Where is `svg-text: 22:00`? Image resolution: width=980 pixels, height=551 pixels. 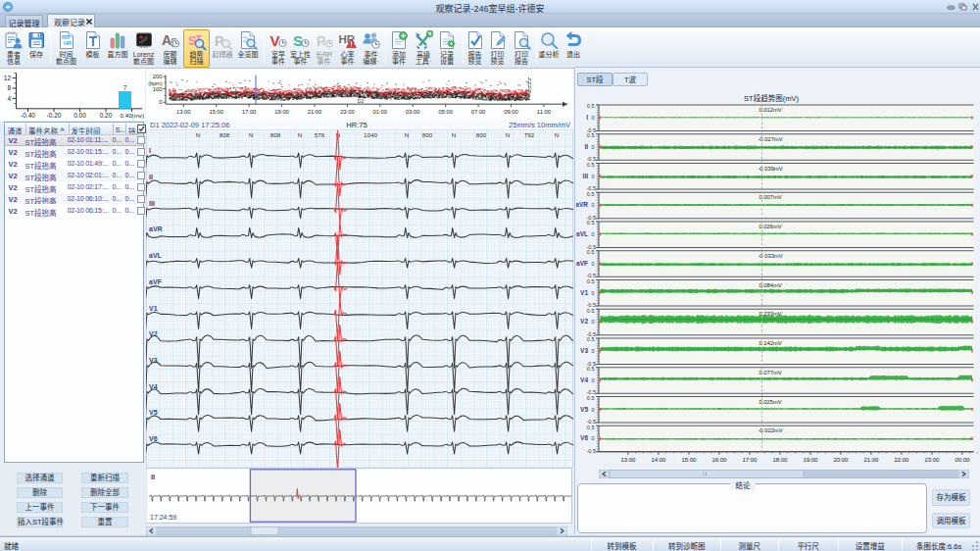
svg-text: 22:00 is located at coordinates (902, 460).